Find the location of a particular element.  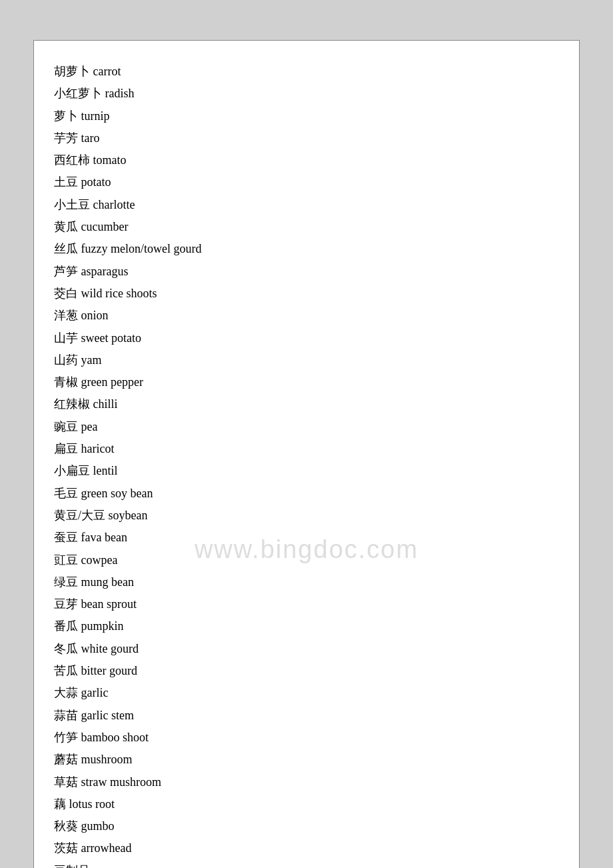

list-item: 芦笋 asparagus is located at coordinates (306, 272).